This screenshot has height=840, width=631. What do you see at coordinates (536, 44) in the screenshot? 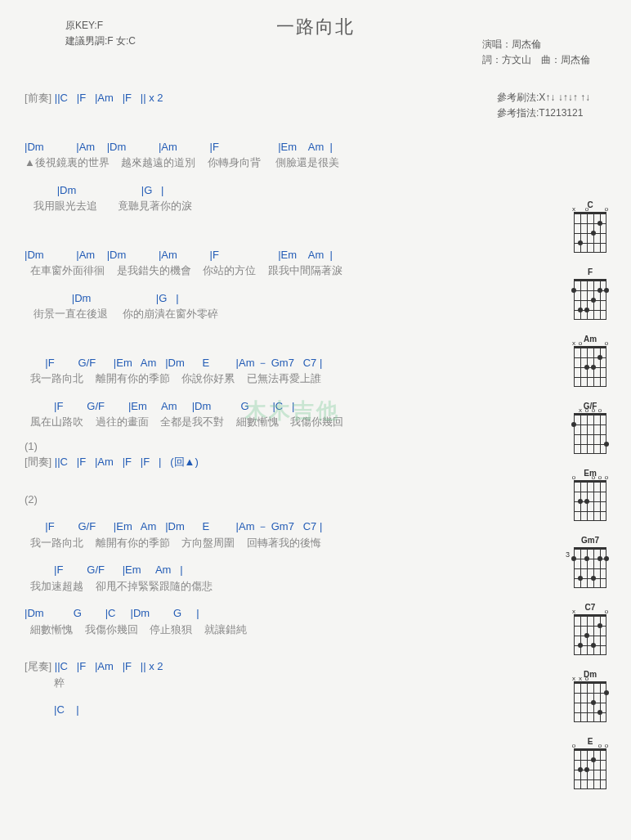
I see `performer: 演唱：周杰倫` at bounding box center [536, 44].